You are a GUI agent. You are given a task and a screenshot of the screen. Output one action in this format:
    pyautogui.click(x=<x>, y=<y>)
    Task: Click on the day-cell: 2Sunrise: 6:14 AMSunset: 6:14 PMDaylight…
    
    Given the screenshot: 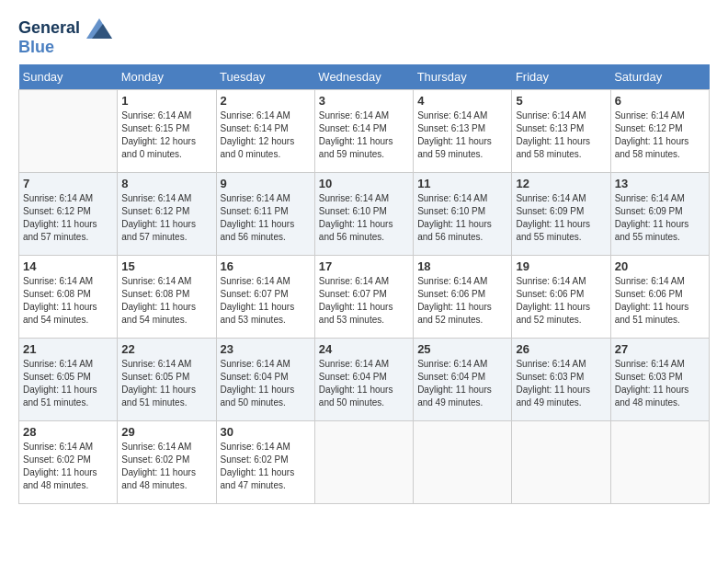 What is the action you would take?
    pyautogui.click(x=265, y=132)
    